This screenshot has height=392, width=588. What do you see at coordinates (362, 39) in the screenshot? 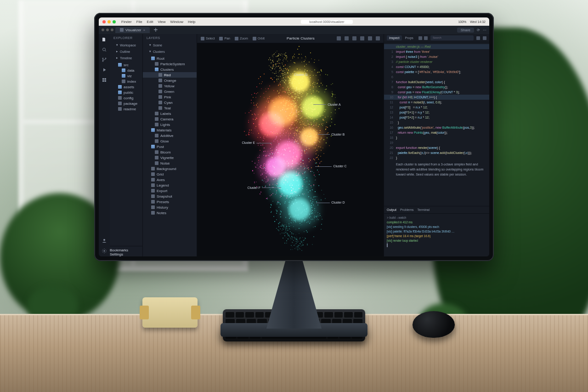
I see `play-icon` at bounding box center [362, 39].